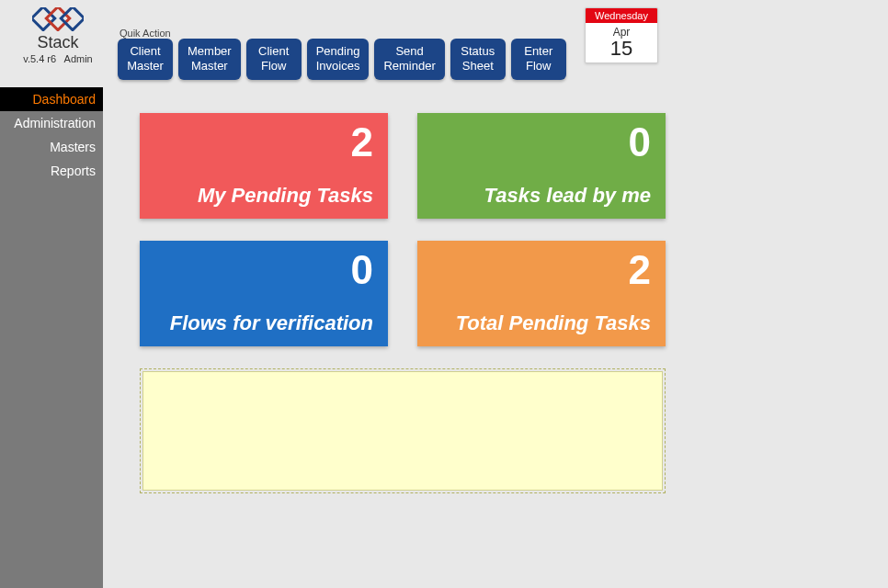 The height and width of the screenshot is (588, 888). Describe the element at coordinates (541, 165) in the screenshot. I see `card-lead-by-me: 0 Tasks lead by me` at that location.